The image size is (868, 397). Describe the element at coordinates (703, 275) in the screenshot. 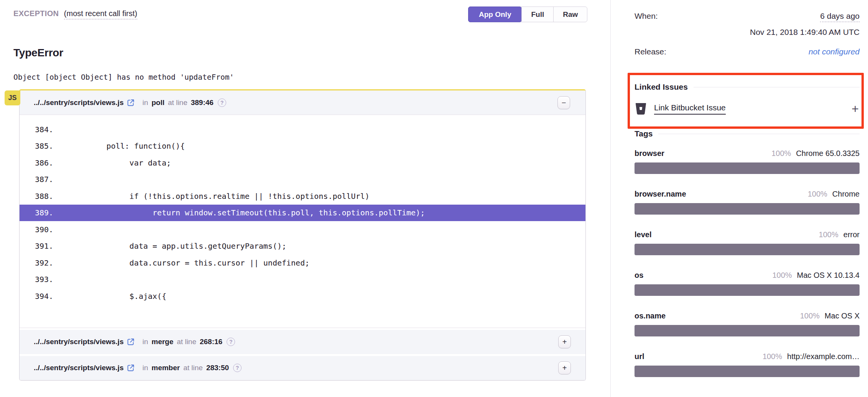

I see `tag-key: os` at that location.